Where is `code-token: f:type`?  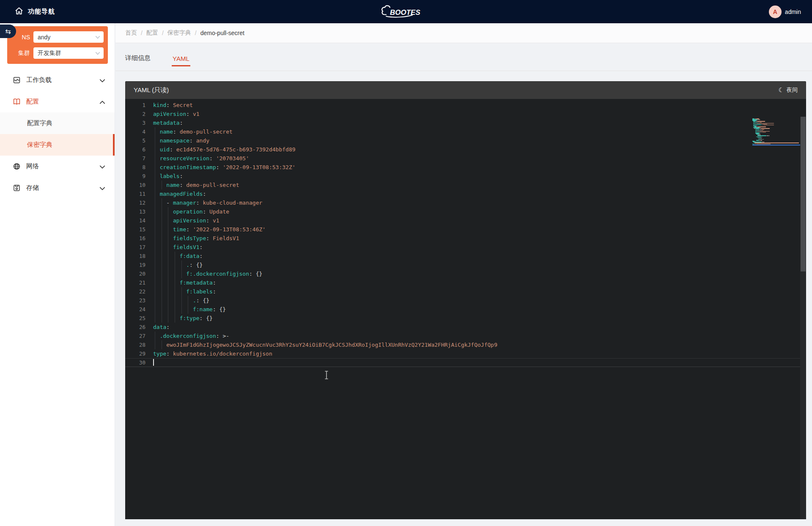 code-token: f:type is located at coordinates (189, 318).